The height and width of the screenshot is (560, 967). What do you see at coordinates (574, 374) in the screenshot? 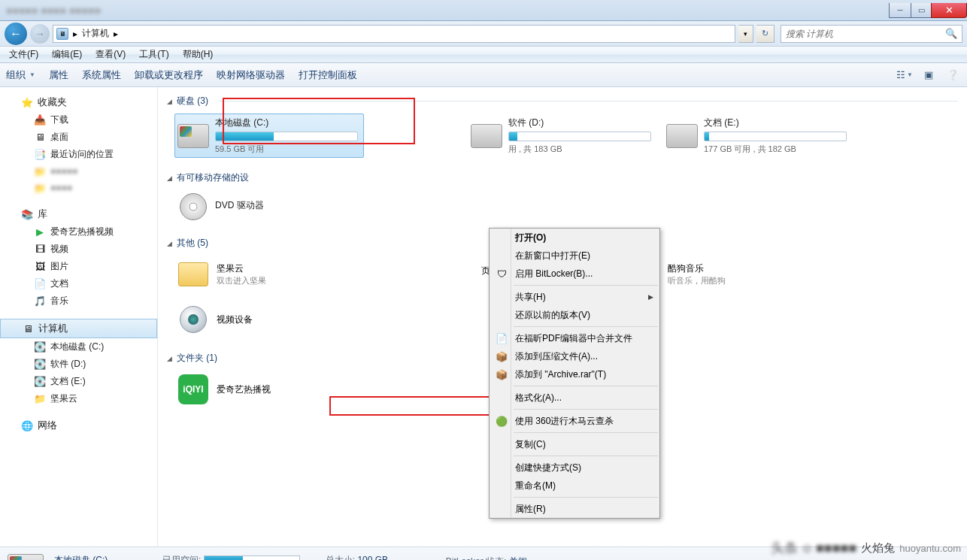
I see `ctx-add-rar: 📦添加到 "Archive.rar"(T)` at bounding box center [574, 374].